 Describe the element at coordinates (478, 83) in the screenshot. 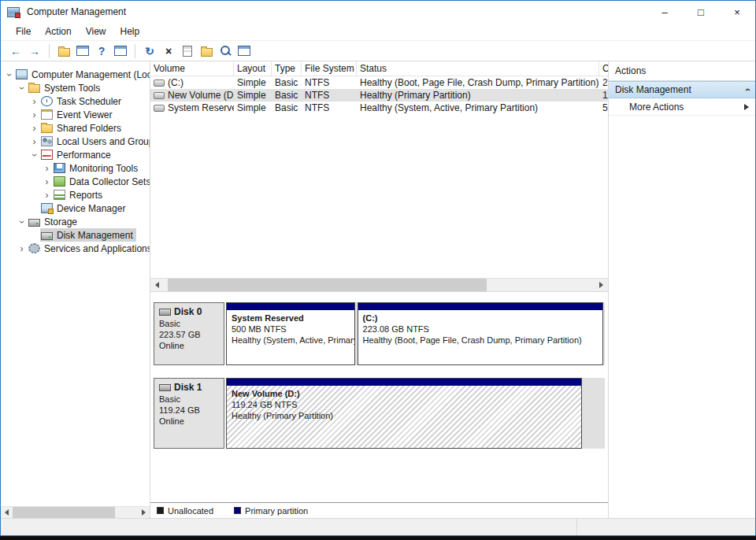

I see `cell-status: Healthy (Boot, Page File, Crash Dump, Pr…` at that location.